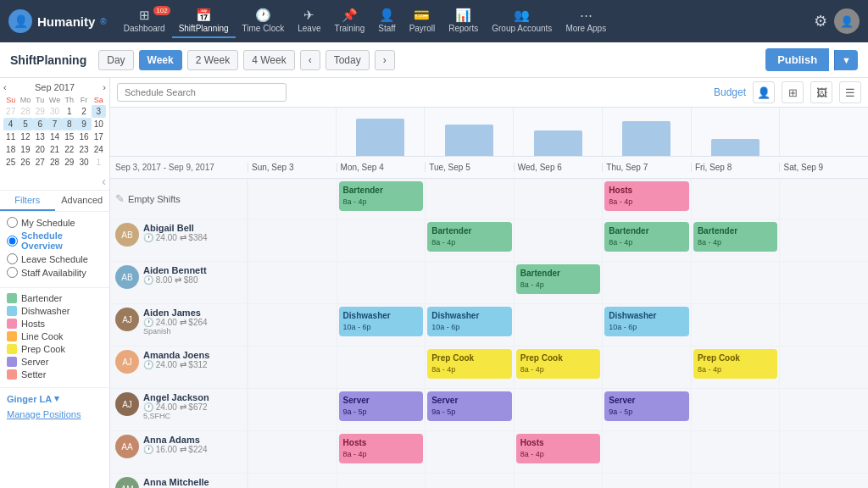 This screenshot has width=868, height=488. What do you see at coordinates (54, 124) in the screenshot?
I see `cal-day: 7` at bounding box center [54, 124].